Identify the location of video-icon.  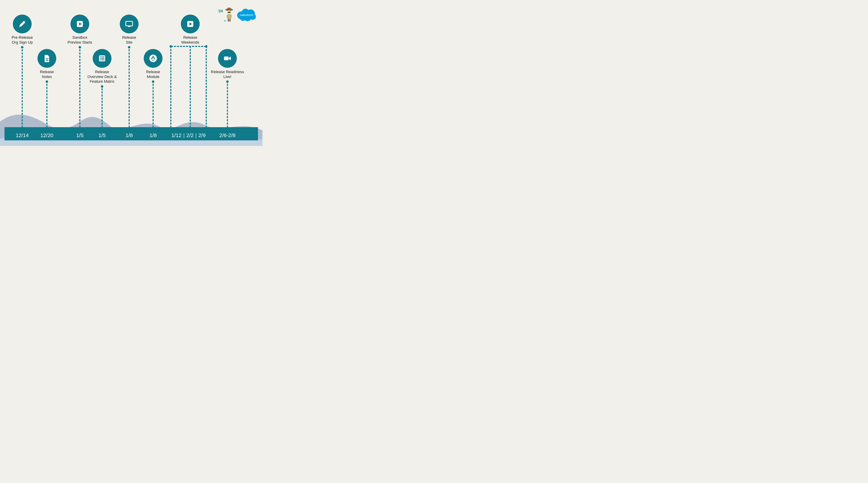
(227, 58).